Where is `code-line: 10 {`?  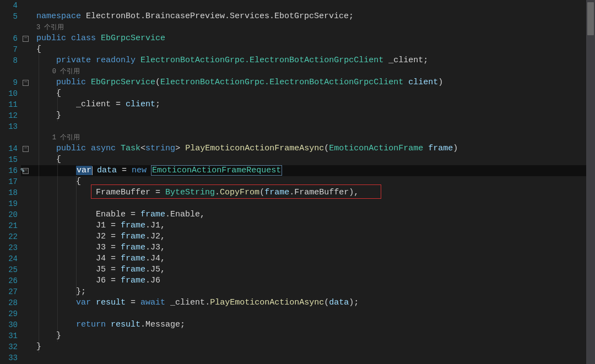 code-line: 10 { is located at coordinates (298, 94).